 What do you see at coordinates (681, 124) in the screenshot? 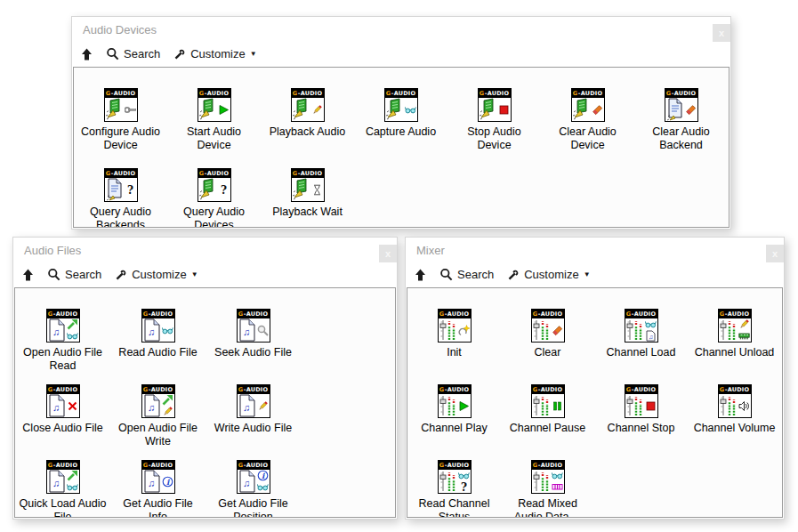
I see `palette-item-clear-audio-backend: G-AUDIOClear Audio Backend` at bounding box center [681, 124].